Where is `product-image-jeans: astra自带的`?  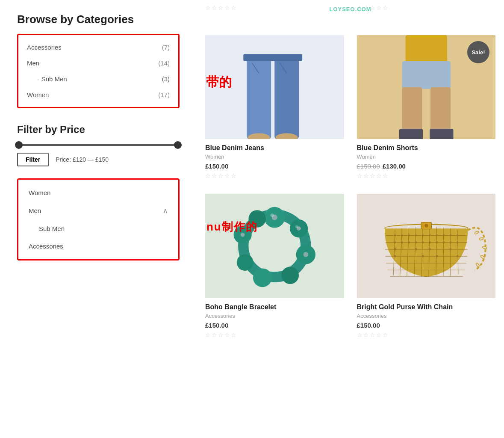
product-image-jeans: astra自带的 is located at coordinates (274, 87).